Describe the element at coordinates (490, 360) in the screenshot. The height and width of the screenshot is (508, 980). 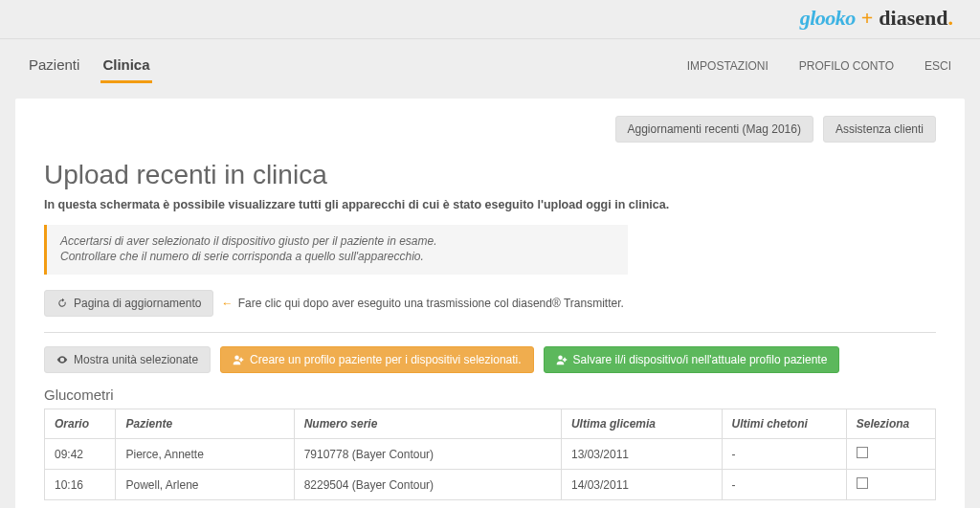
I see `action-row: Mostra unità selezionate Creare un profi…` at that location.